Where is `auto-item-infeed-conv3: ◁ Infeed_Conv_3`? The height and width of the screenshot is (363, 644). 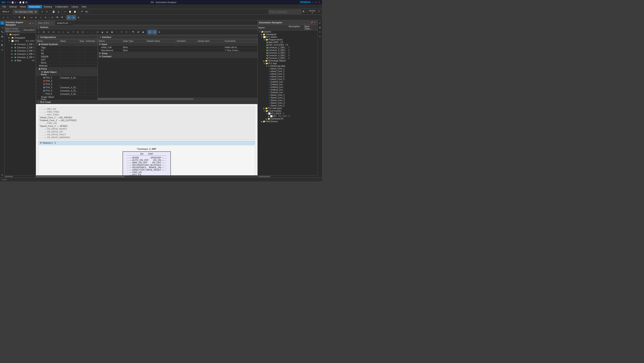
auto-item-infeed-conv3: ◁ Infeed_Conv_3 is located at coordinates (288, 74).